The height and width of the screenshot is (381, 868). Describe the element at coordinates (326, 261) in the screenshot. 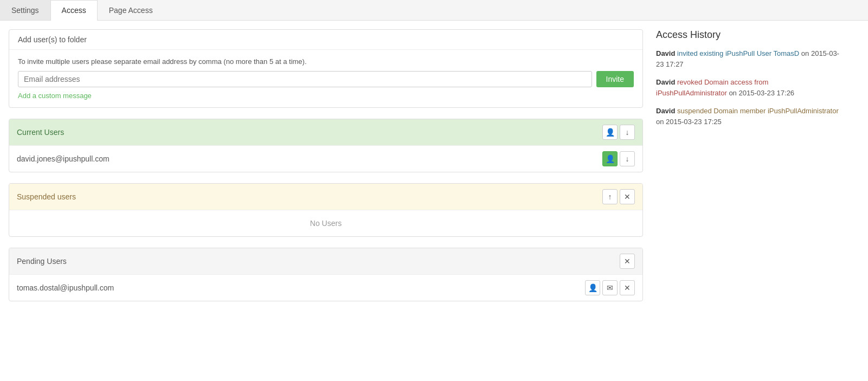

I see `pending-users-header: Pending Users ✕` at that location.